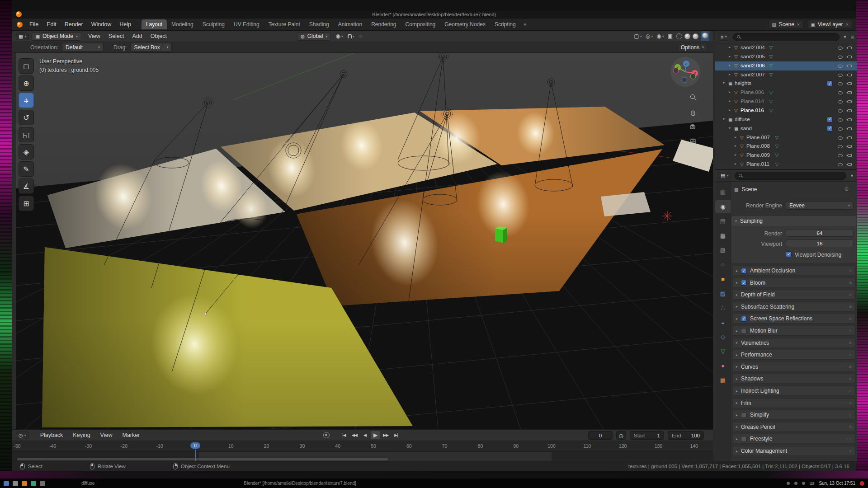  Describe the element at coordinates (744, 439) in the screenshot. I see `panel-checkbox` at that location.